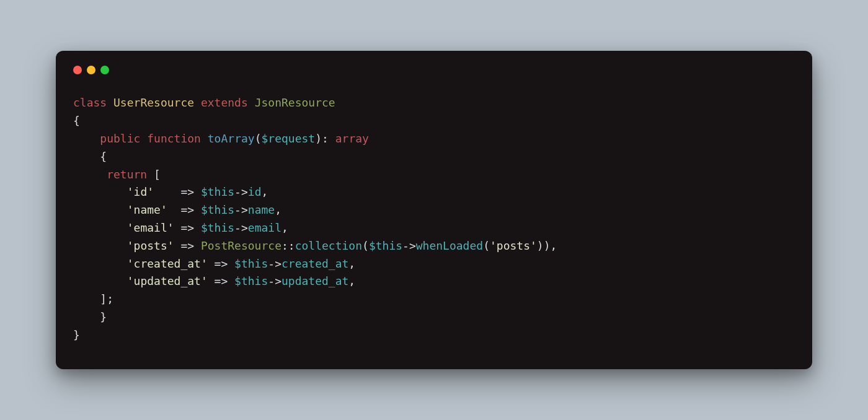 This screenshot has height=420, width=868. I want to click on code-line: 'email' => $this->email,, so click(181, 228).